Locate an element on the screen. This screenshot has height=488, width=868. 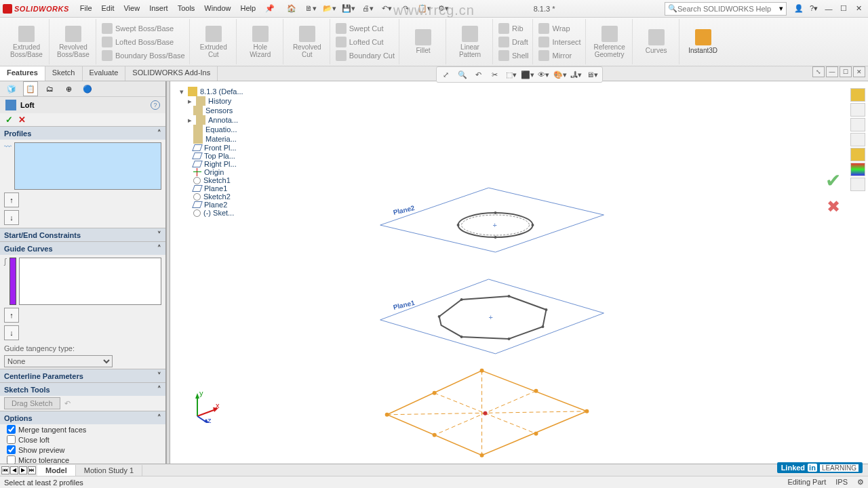
hole-wizard-button: HoleWizard is located at coordinates (260, 42).